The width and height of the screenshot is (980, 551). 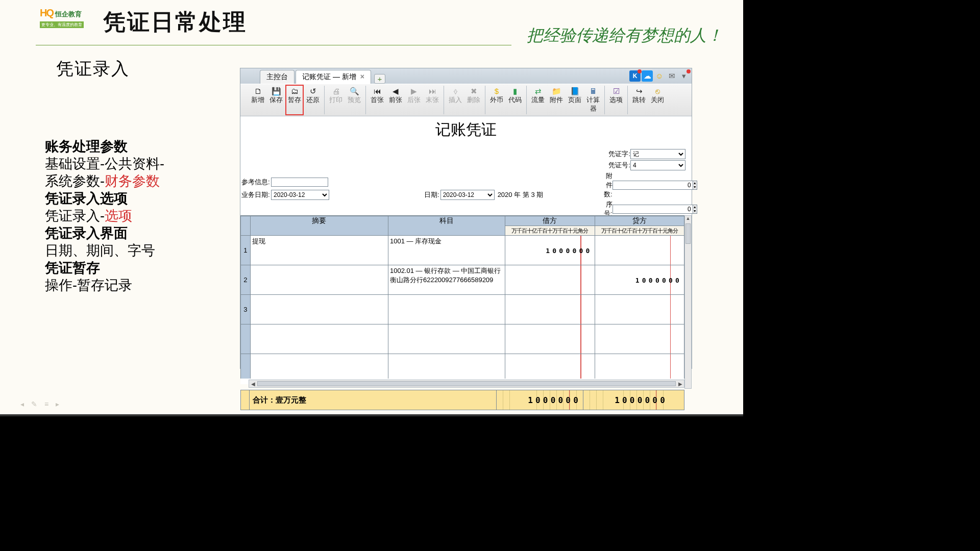 I want to click on tab-close-icon: ×, so click(x=362, y=77).